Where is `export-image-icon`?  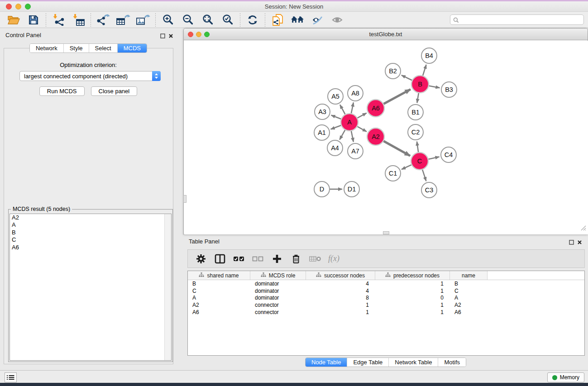
export-image-icon is located at coordinates (143, 20).